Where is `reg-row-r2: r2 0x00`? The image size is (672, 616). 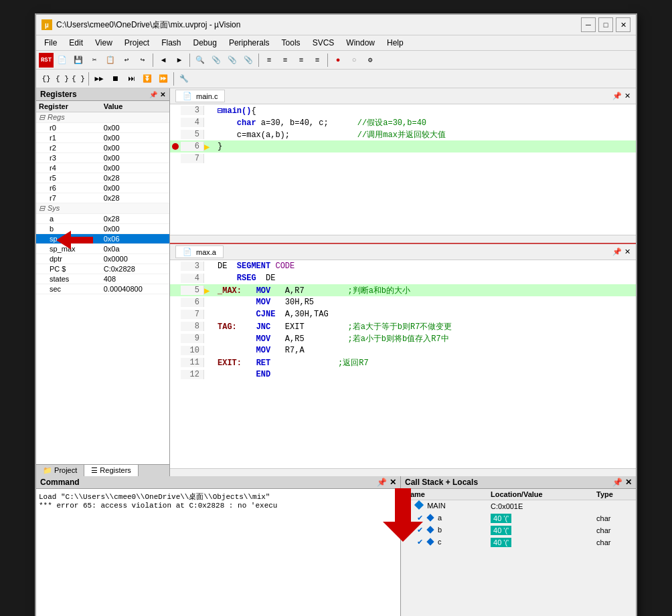
reg-row-r2: r2 0x00 is located at coordinates (103, 148).